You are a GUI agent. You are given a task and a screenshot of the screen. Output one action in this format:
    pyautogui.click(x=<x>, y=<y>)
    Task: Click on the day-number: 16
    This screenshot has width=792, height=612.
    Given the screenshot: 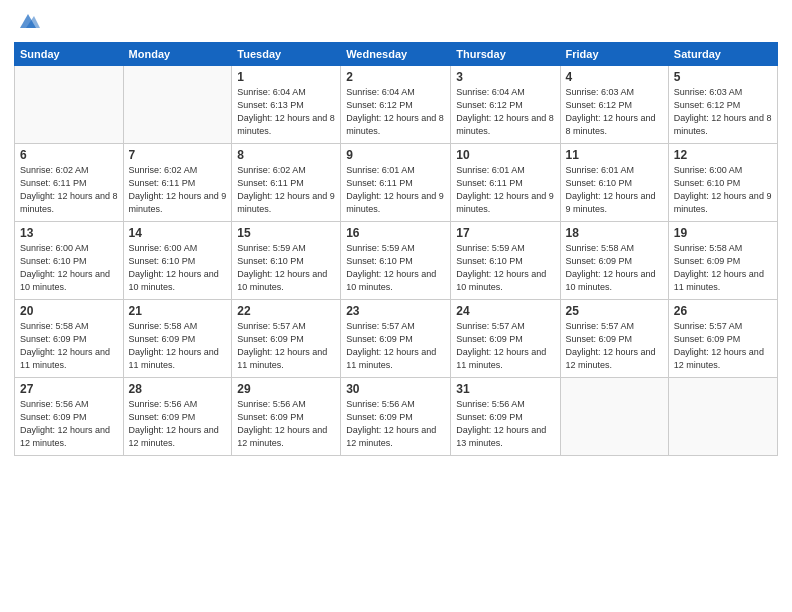 What is the action you would take?
    pyautogui.click(x=396, y=233)
    